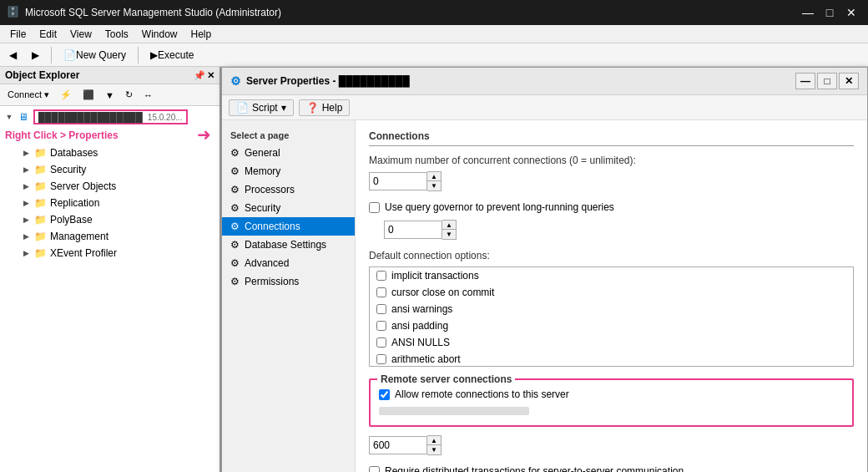 This screenshot has height=472, width=868. Describe the element at coordinates (26, 170) in the screenshot. I see `security-toggle: ▶` at that location.